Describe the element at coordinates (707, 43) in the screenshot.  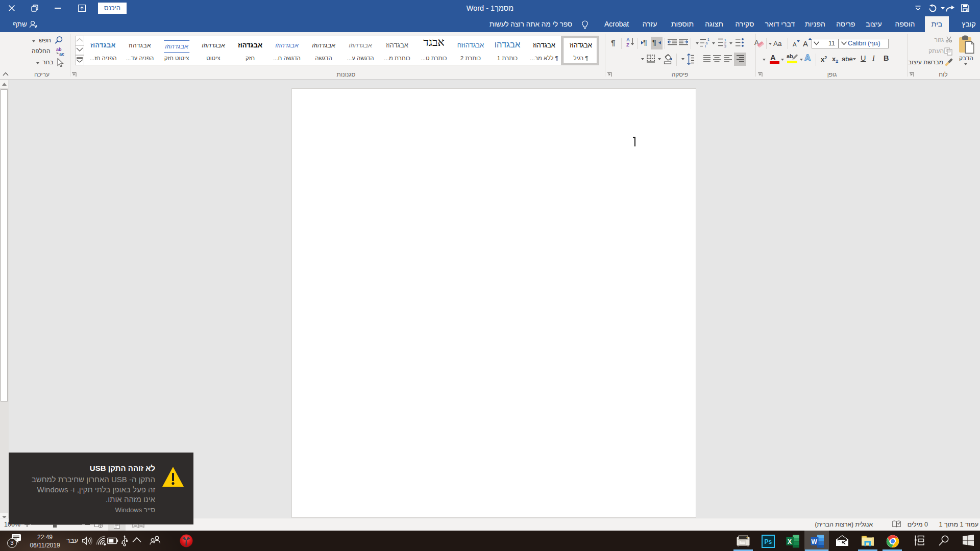
I see `svg-text: a` at that location.